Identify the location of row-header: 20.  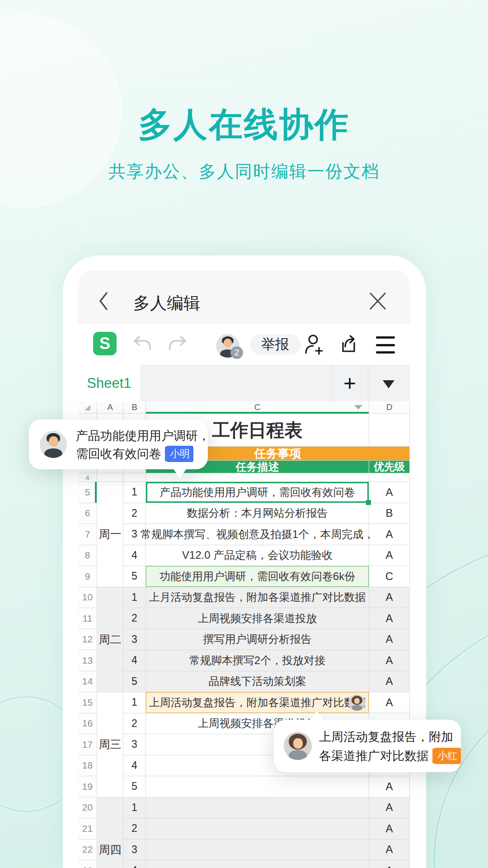
(88, 808).